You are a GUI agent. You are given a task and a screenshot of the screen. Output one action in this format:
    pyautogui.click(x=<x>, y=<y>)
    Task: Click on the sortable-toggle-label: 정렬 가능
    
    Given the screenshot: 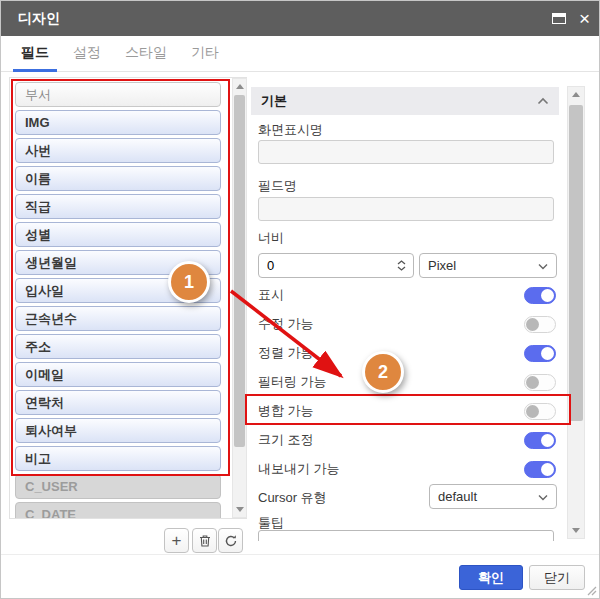 What is the action you would take?
    pyautogui.click(x=286, y=353)
    